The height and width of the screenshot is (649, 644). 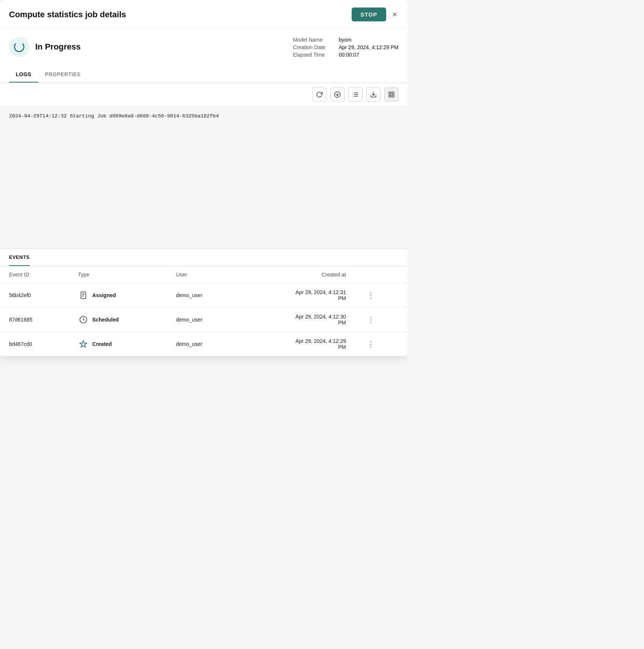 I want to click on event-id-cell: 56b42ef0, so click(x=35, y=296).